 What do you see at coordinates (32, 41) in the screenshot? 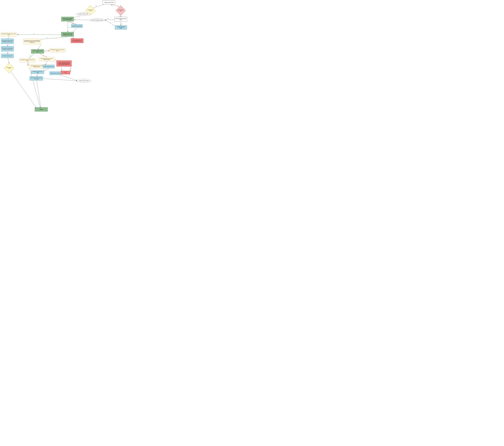
I see `bootstrapped-cond-hex: Bootstrapped: False && Context` at bounding box center [32, 41].